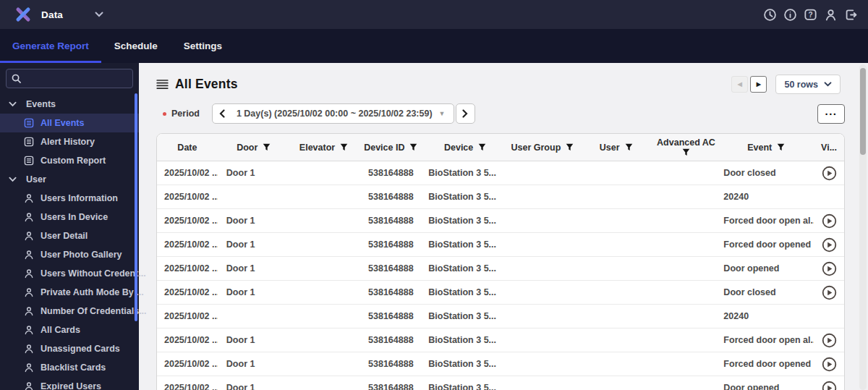 Image resolution: width=868 pixels, height=390 pixels. Describe the element at coordinates (69, 330) in the screenshot. I see `sidebar-item-all-cards: All Cards` at that location.